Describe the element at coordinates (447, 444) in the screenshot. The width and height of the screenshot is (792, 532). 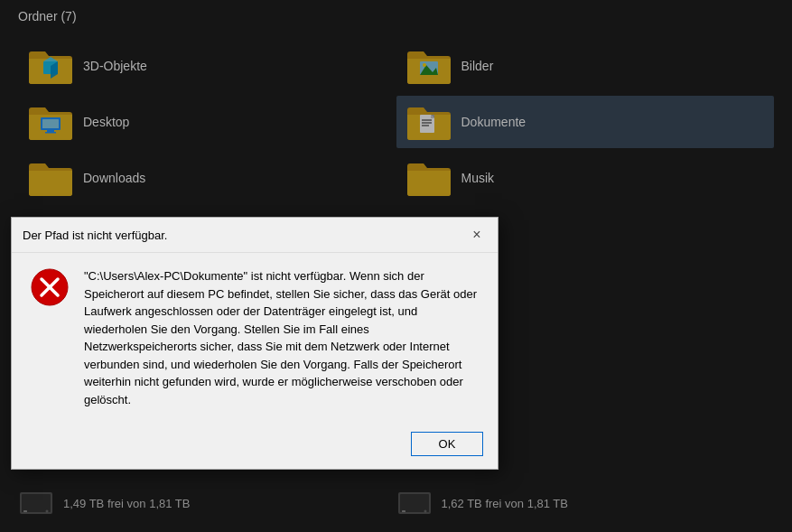
I see `ok-button: OK` at that location.